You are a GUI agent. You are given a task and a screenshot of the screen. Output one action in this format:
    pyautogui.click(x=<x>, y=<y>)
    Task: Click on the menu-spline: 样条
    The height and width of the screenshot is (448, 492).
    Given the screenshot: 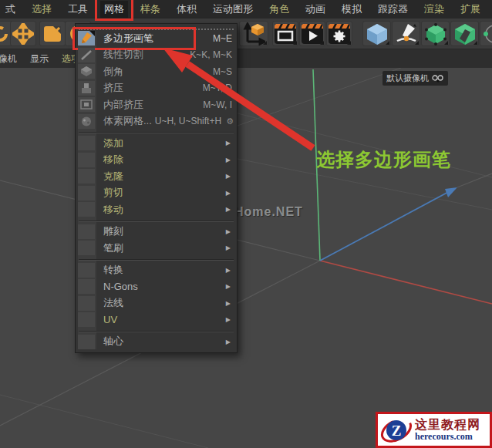 What is the action you would take?
    pyautogui.click(x=150, y=9)
    